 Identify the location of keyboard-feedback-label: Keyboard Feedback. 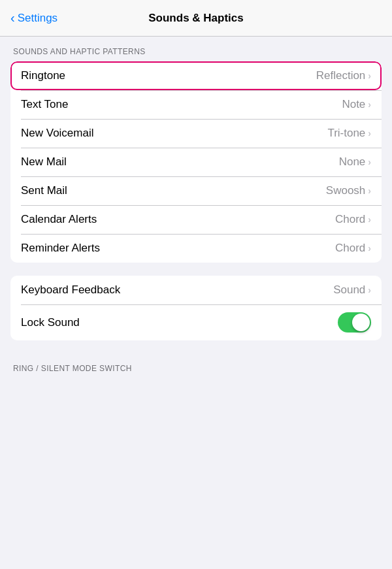
(71, 290).